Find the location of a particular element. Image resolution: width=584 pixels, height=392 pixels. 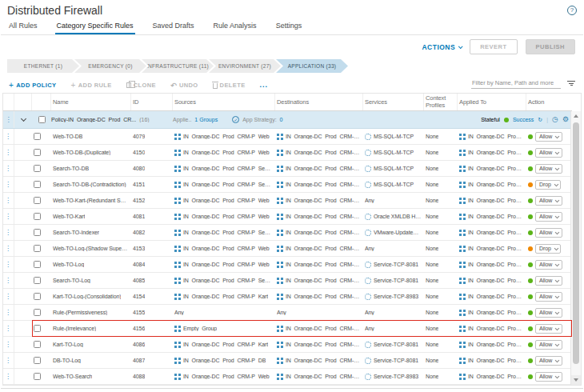

scroll-up-arrow is located at coordinates (576, 116).